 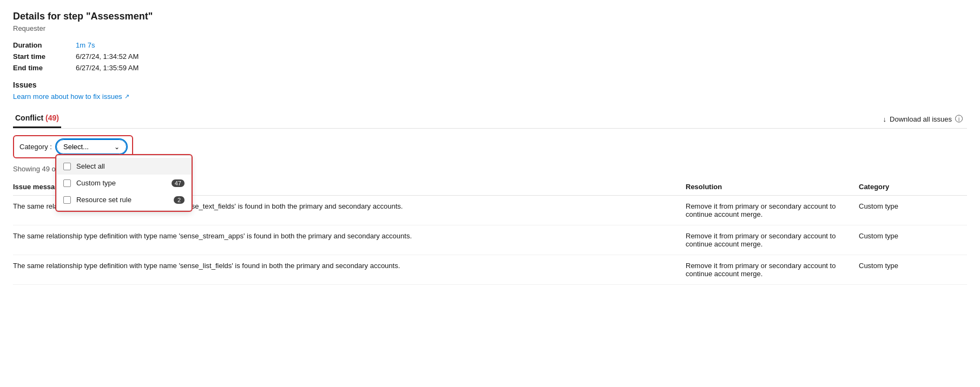 What do you see at coordinates (921, 119) in the screenshot?
I see `download-label: Download all issues` at bounding box center [921, 119].